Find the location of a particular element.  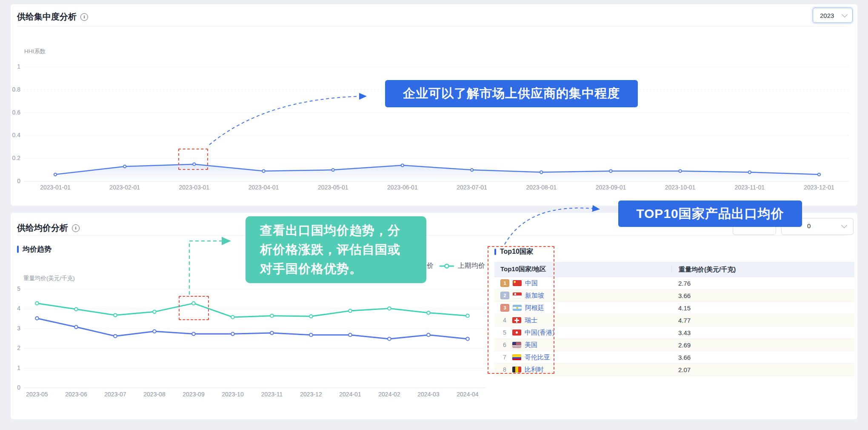

price-value: 2.69 is located at coordinates (763, 345).